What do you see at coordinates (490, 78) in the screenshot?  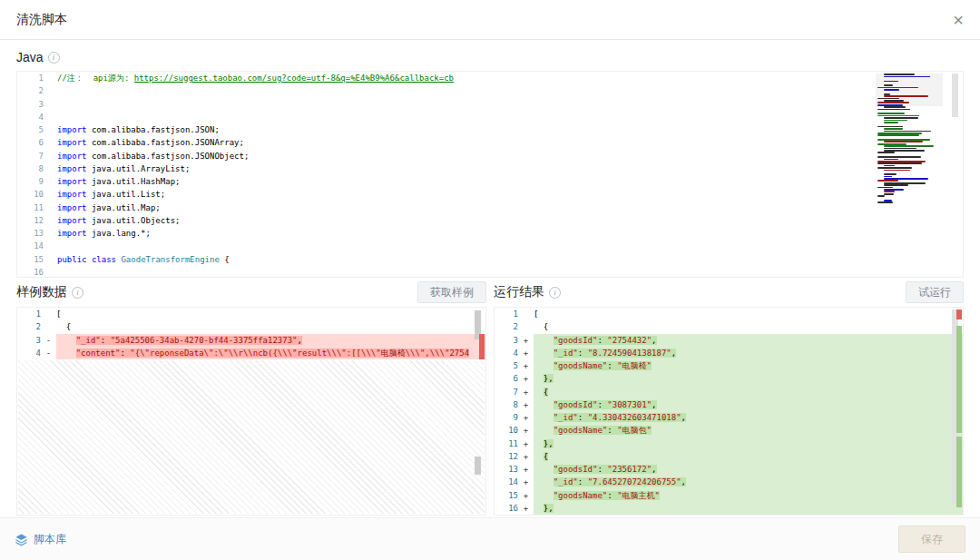 I see `code-line: 1//注： api源为: https://suggest.taobao.com/…` at bounding box center [490, 78].